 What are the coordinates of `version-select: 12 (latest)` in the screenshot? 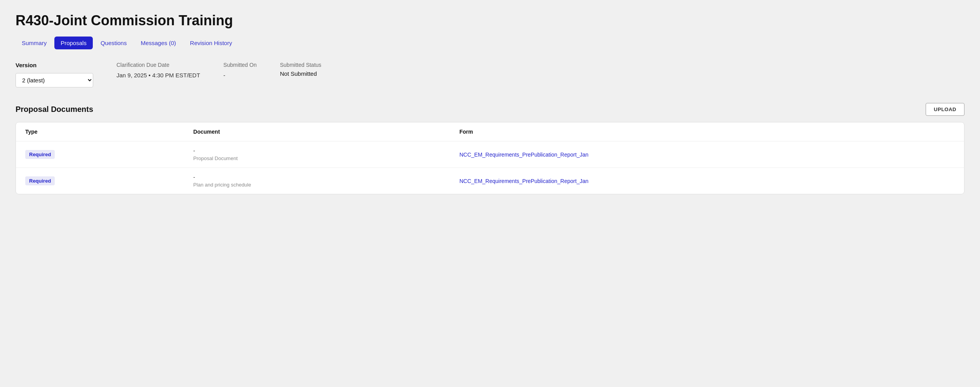 It's located at (54, 80).